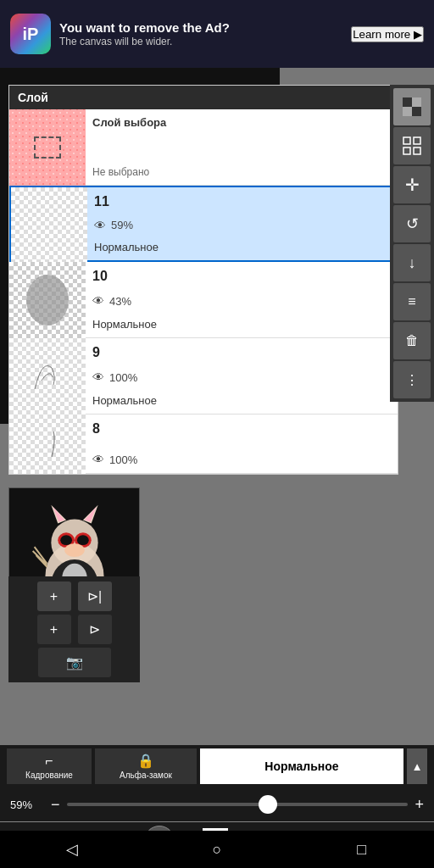 Image resolution: width=434 pixels, height=868 pixels. What do you see at coordinates (95, 629) in the screenshot?
I see `merge-button: ⊳` at bounding box center [95, 629].